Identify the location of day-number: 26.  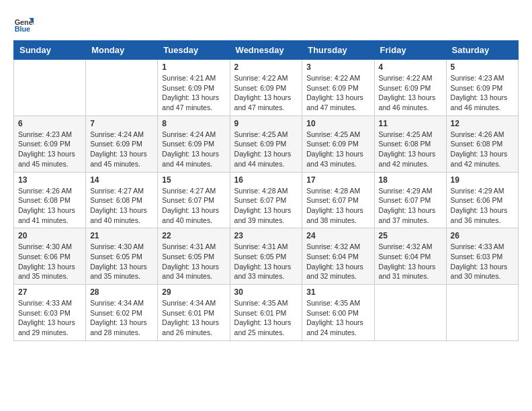
(482, 236).